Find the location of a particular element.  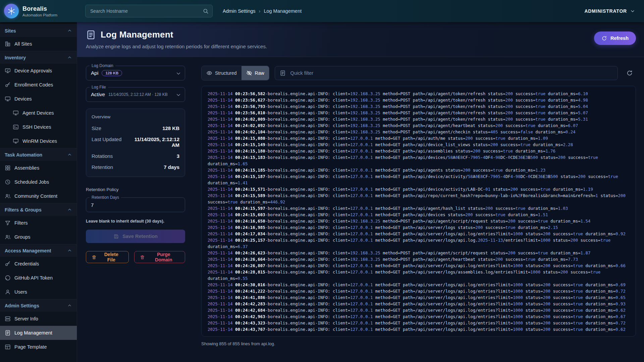

log-line: 2025-11-14 00:24:41,222-borealis.engine.… is located at coordinates (419, 291).